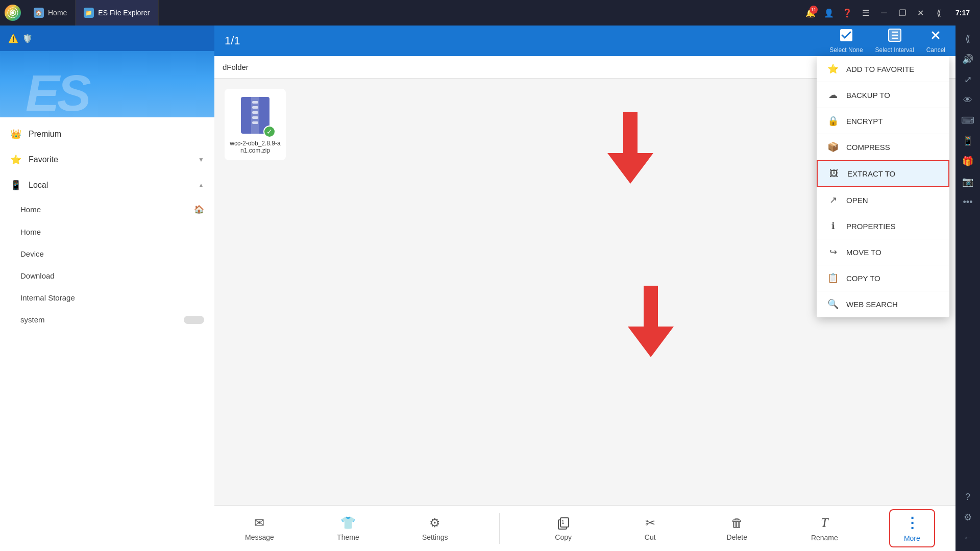  I want to click on sidebar-sub-download: Download, so click(107, 276).